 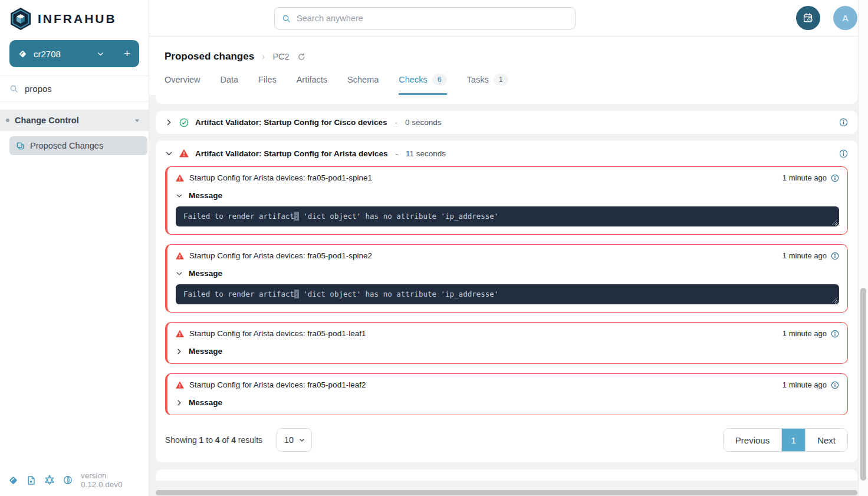 What do you see at coordinates (507, 343) in the screenshot?
I see `check-card-leaf1: Startup Config for Arista devices: fra05…` at bounding box center [507, 343].